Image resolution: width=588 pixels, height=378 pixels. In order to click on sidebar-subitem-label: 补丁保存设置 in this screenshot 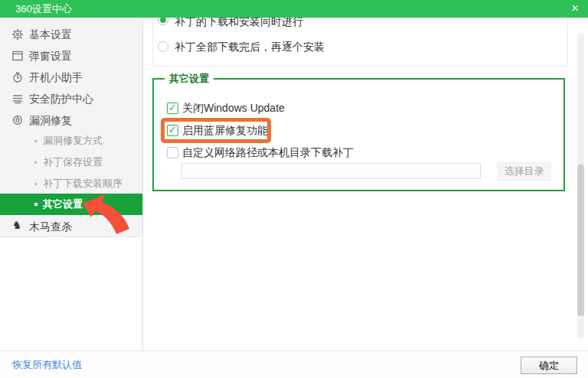, I will do `click(73, 162)`.